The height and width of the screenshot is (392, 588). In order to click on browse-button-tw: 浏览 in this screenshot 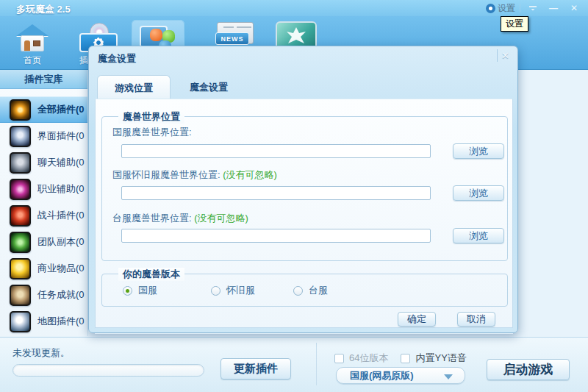, I will do `click(478, 235)`.